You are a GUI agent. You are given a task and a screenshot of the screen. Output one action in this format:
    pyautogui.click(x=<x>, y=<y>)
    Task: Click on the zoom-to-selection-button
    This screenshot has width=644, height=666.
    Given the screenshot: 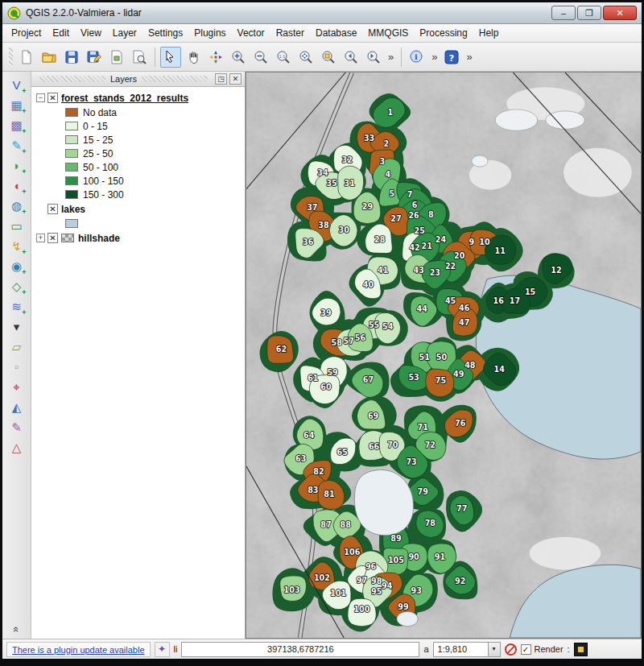 What is the action you would take?
    pyautogui.click(x=328, y=57)
    